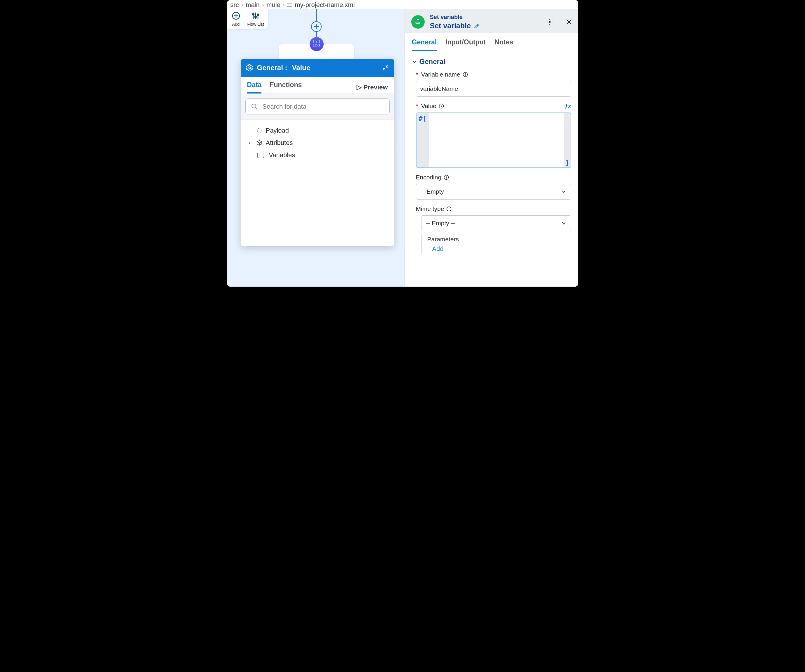  What do you see at coordinates (376, 87) in the screenshot?
I see `preview-label: Preview` at bounding box center [376, 87].